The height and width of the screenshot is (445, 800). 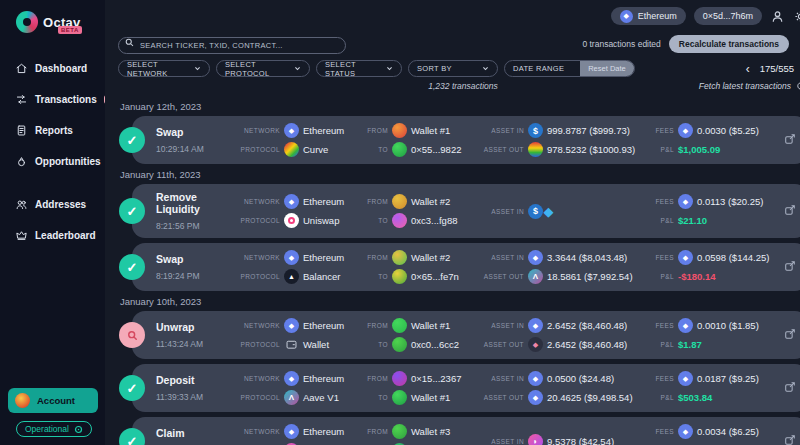 What do you see at coordinates (459, 132) in the screenshot?
I see `date-group: January 12th, 2023✓Swap10:29:14 AMNETWOR…` at bounding box center [459, 132].